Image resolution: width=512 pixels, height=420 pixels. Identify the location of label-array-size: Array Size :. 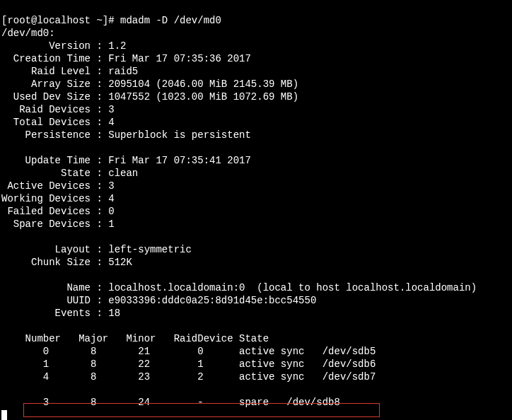
(55, 84).